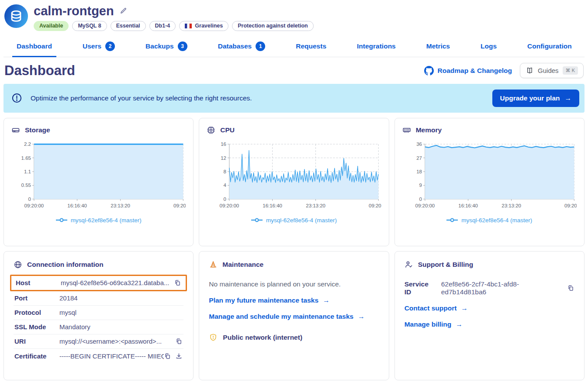 This screenshot has width=588, height=386. Describe the element at coordinates (571, 71) in the screenshot. I see `guides-shortcut-kbd: ⌘ K` at that location.